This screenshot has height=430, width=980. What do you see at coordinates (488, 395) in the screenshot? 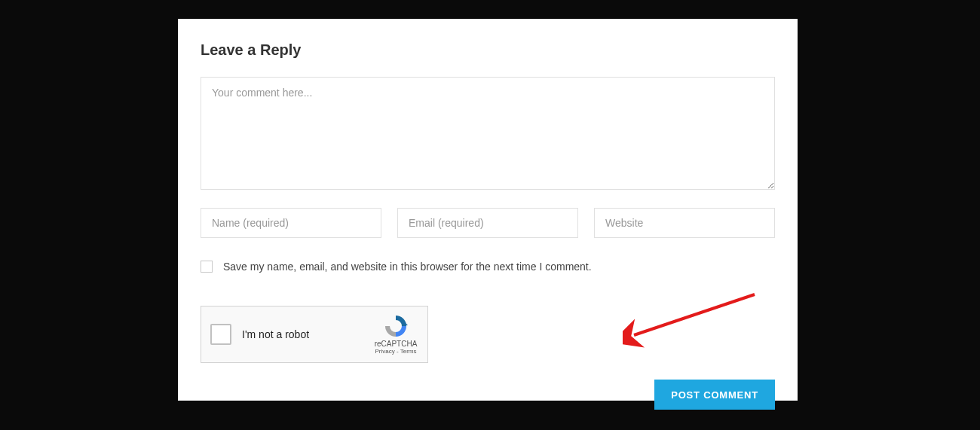
I see `submit-row: POST COMMENT` at bounding box center [488, 395].